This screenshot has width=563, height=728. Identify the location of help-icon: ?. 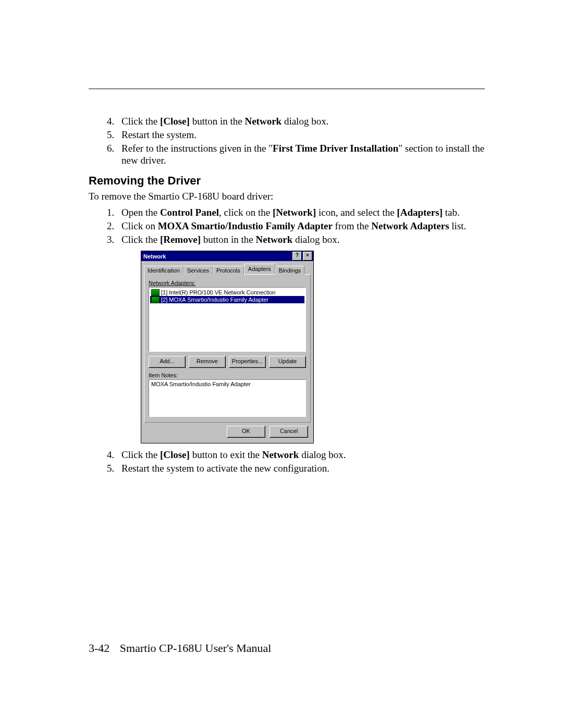
(297, 256).